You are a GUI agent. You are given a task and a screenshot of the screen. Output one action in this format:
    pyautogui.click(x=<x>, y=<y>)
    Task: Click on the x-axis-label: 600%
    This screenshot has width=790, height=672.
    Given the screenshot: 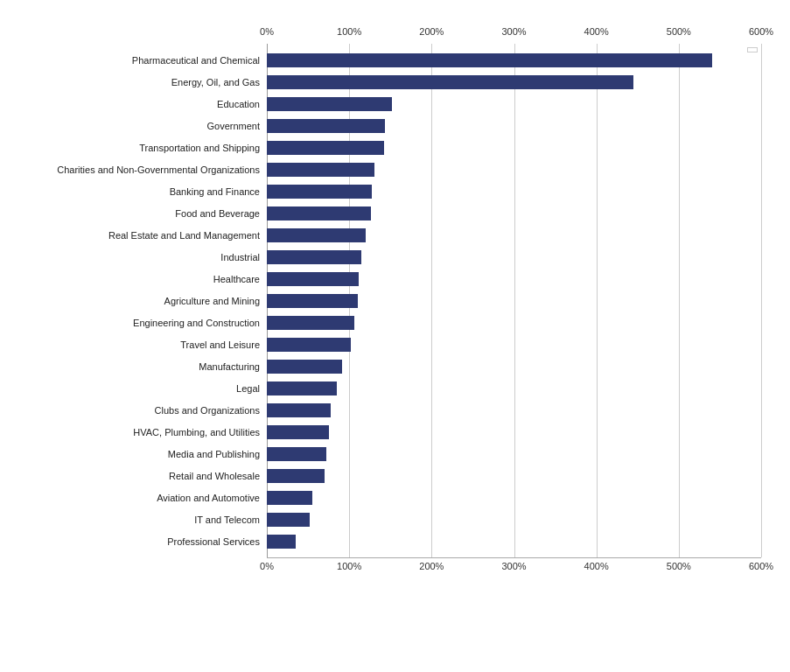 What is the action you would take?
    pyautogui.click(x=761, y=32)
    